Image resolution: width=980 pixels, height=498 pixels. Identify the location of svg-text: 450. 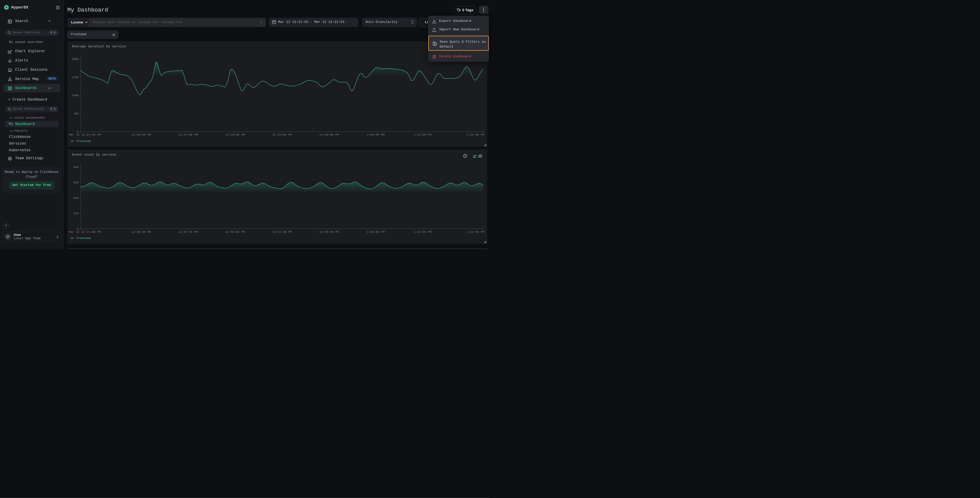
(76, 183).